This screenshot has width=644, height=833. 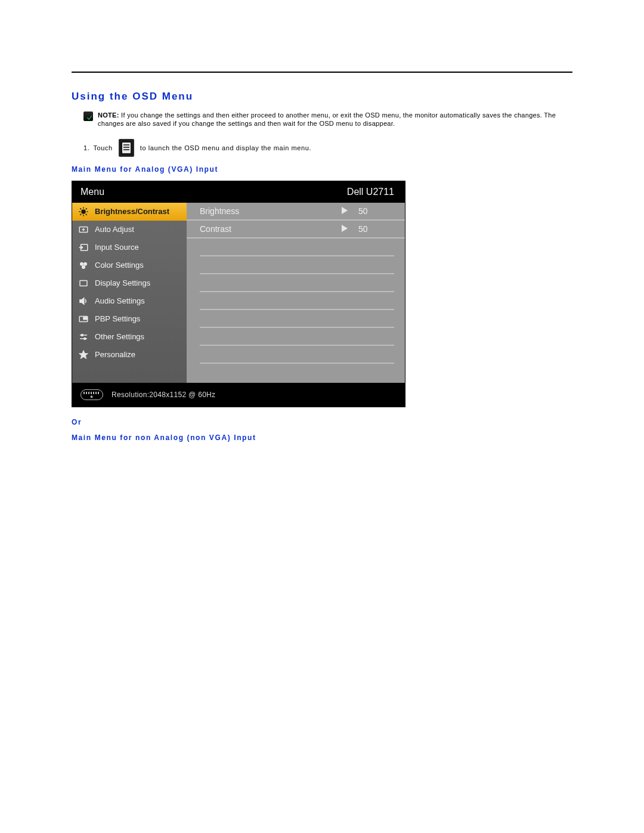 What do you see at coordinates (129, 212) in the screenshot?
I see `osd-sidebar-item-brightness-contrast: Brightness/Contrast` at bounding box center [129, 212].